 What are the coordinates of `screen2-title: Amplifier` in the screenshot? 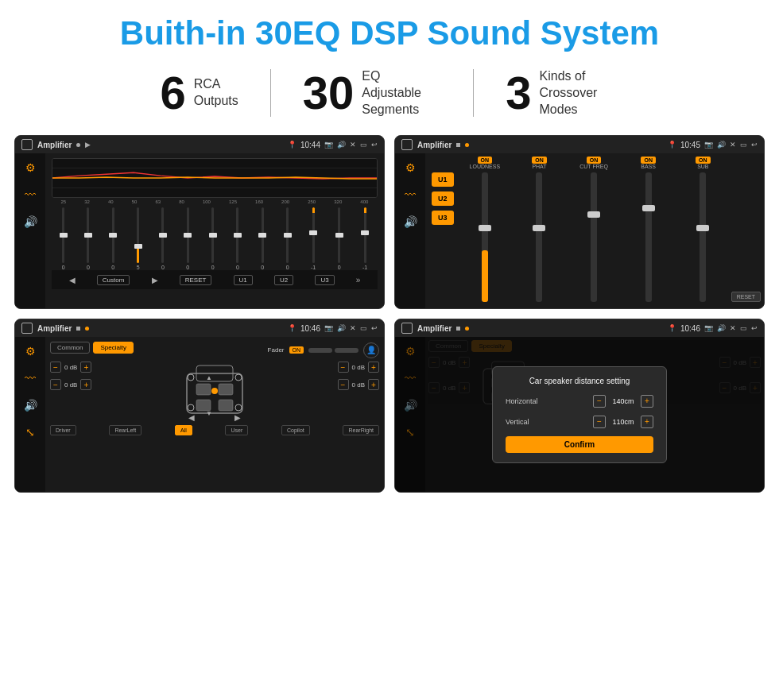 It's located at (434, 145).